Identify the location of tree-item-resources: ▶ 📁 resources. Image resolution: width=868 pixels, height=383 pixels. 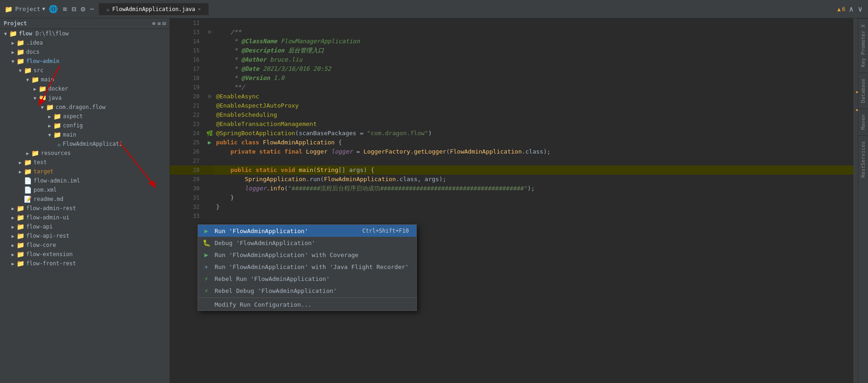
(85, 153).